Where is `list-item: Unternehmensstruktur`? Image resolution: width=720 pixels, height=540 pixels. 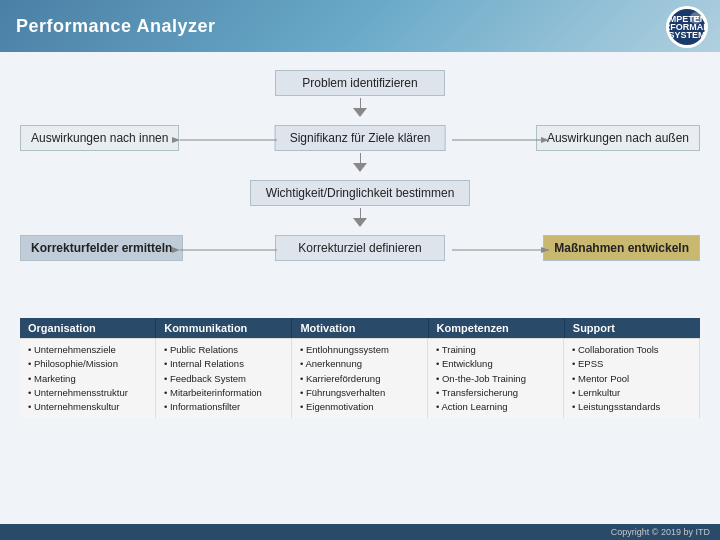
list-item: Unternehmensstruktur is located at coordinates (88, 393).